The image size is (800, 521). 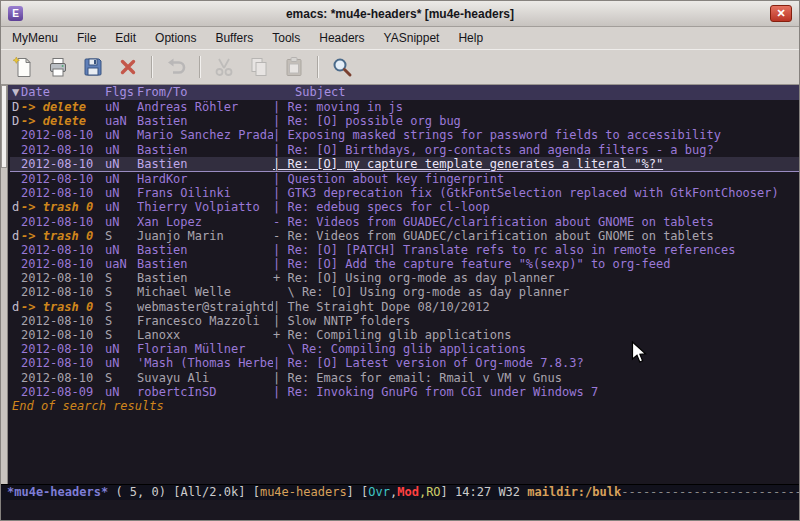 I want to click on close-buffer-icon, so click(x=128, y=67).